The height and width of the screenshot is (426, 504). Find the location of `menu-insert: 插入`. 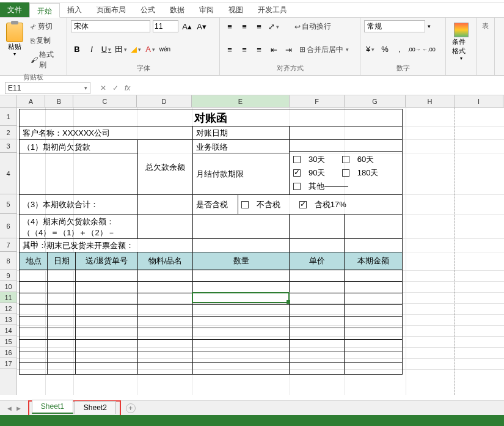

menu-insert: 插入 is located at coordinates (75, 10).